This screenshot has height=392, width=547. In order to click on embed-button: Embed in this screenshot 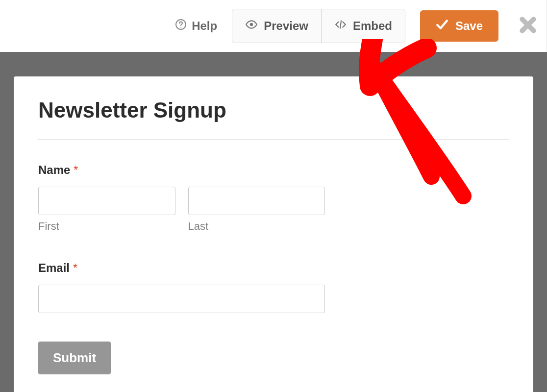, I will do `click(363, 26)`.